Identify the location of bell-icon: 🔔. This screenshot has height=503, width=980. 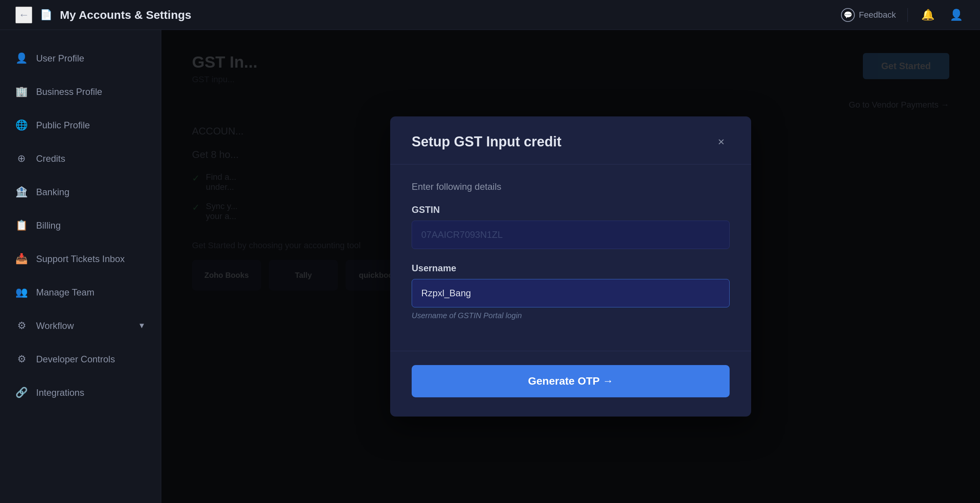
(928, 15).